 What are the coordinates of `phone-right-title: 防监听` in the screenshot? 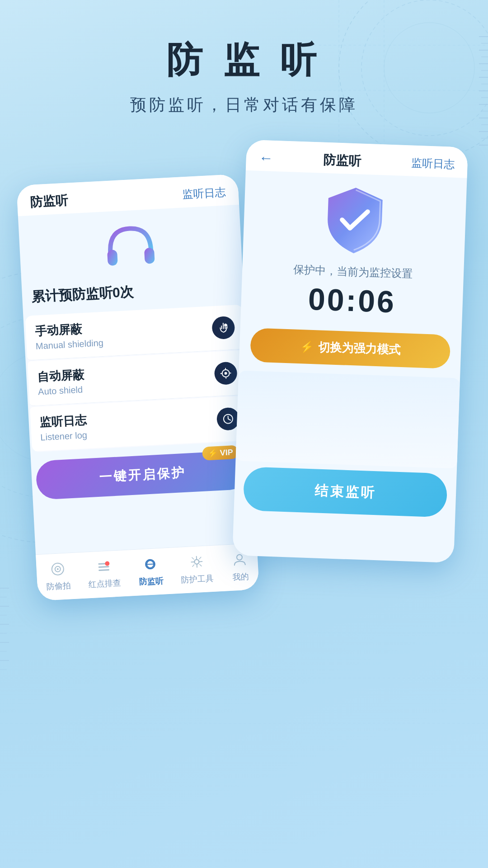 It's located at (343, 161).